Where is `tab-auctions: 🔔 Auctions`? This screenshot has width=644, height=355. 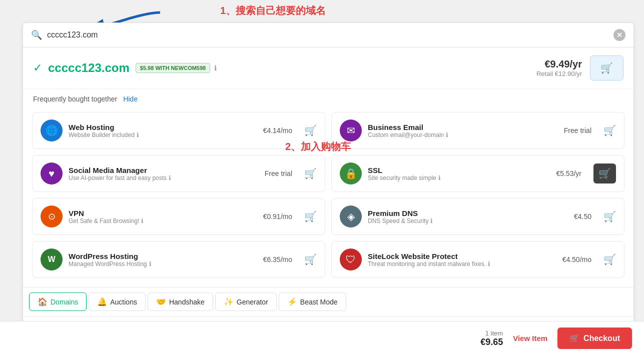
tab-auctions: 🔔 Auctions is located at coordinates (117, 302).